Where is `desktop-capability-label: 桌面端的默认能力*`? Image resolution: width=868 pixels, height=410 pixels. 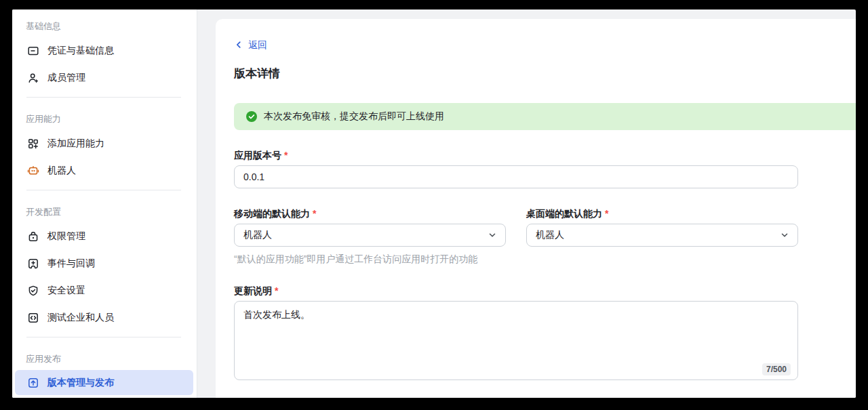
desktop-capability-label: 桌面端的默认能力* is located at coordinates (662, 213).